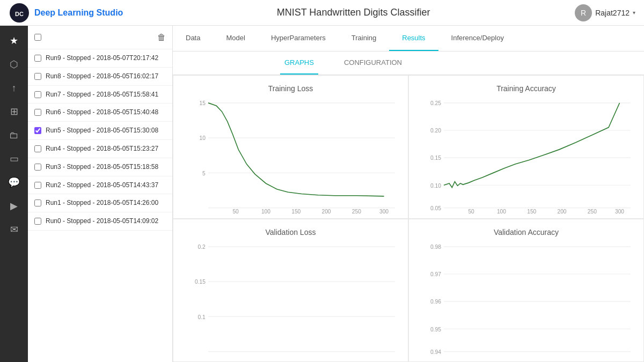 This screenshot has height=362, width=644. What do you see at coordinates (408, 39) in the screenshot?
I see `top-nav: DataModelHyperParametersTrainingResultsI…` at bounding box center [408, 39].